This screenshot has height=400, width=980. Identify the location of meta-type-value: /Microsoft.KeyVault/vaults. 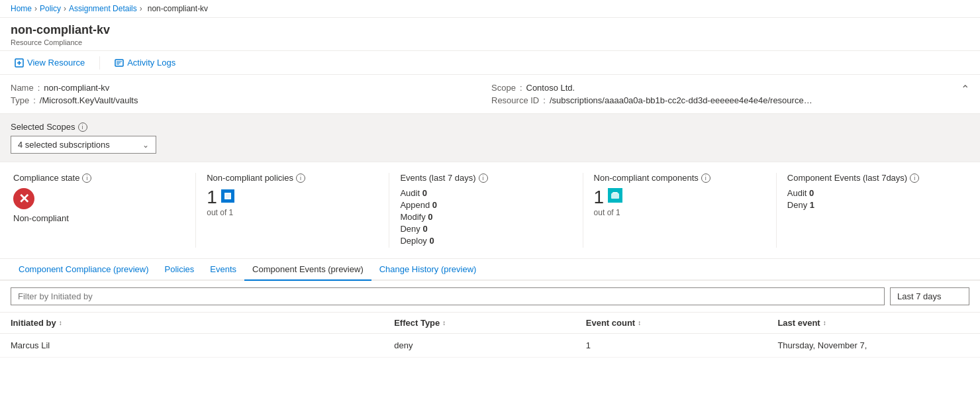
(89, 101).